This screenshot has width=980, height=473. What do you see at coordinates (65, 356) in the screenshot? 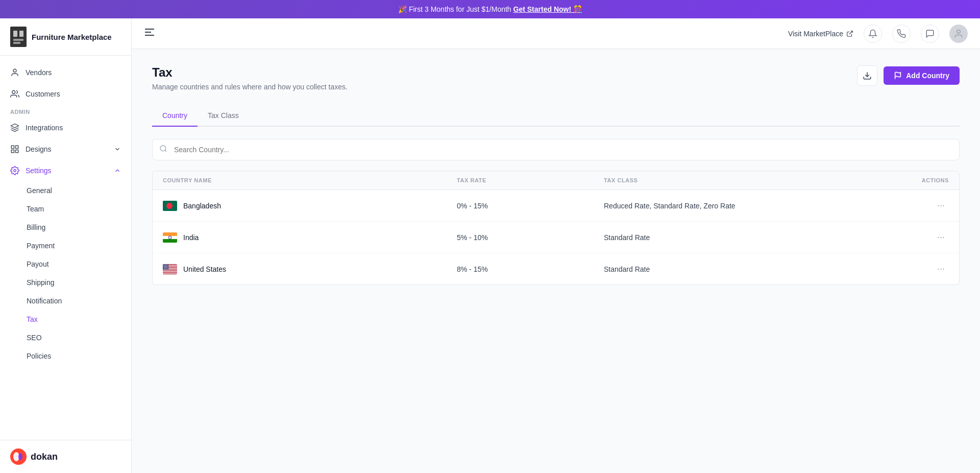
I see `submenu-policies: Policies` at bounding box center [65, 356].